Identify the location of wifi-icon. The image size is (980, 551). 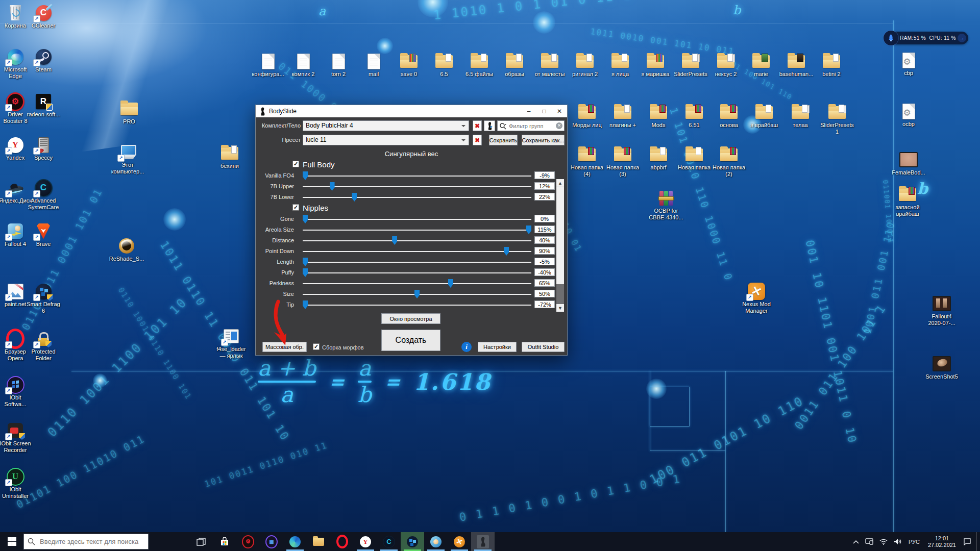
(884, 542).